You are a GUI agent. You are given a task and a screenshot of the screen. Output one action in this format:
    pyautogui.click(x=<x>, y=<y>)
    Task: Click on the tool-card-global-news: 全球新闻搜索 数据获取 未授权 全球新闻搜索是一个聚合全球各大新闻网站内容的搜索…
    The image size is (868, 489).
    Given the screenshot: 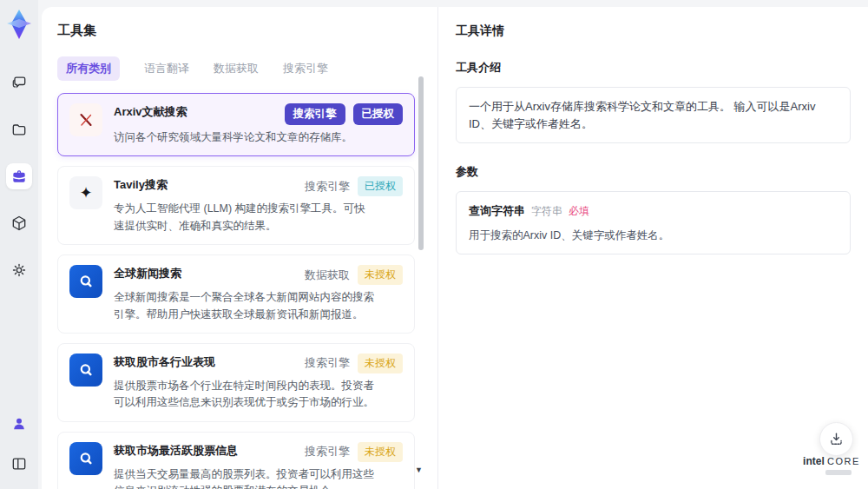 What is the action you would take?
    pyautogui.click(x=236, y=294)
    